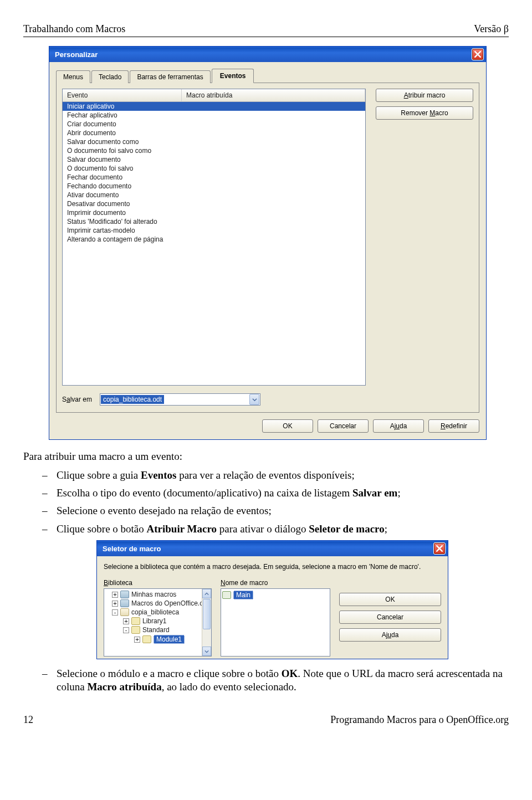  Describe the element at coordinates (263, 54) in the screenshot. I see `dialog-title: Personalizar` at that location.